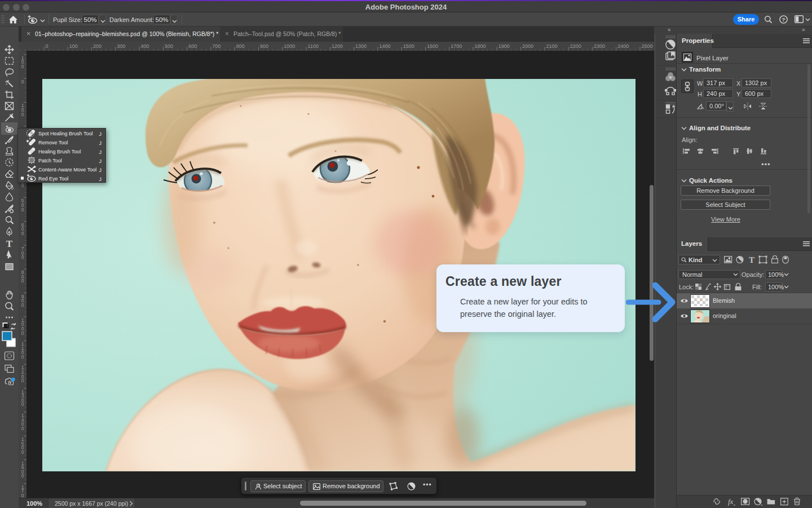  I want to click on svg-text: 300, so click(121, 46).